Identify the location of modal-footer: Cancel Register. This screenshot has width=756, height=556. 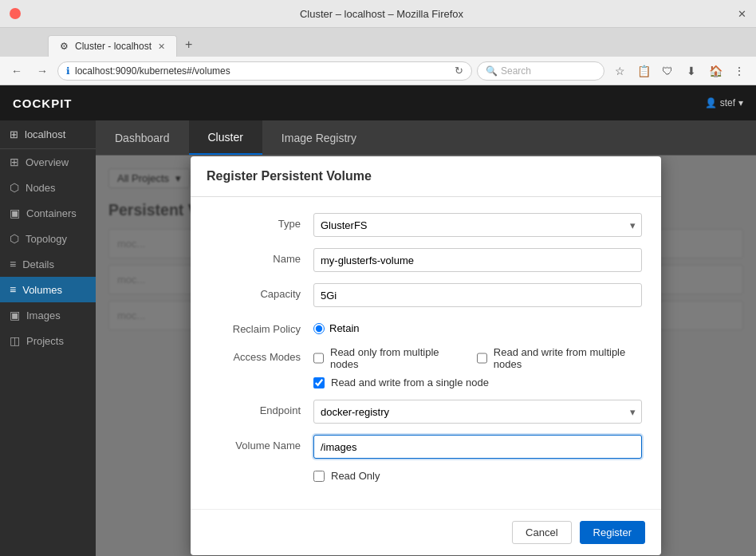
(426, 532).